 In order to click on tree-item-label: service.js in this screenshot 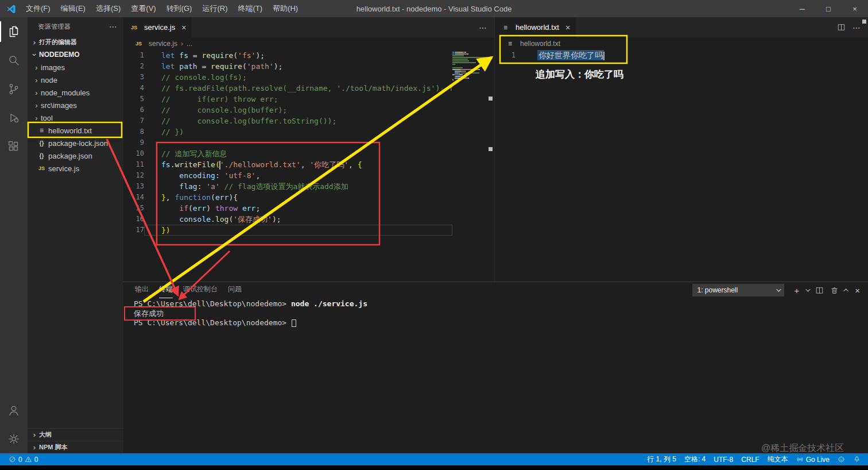, I will do `click(64, 169)`.